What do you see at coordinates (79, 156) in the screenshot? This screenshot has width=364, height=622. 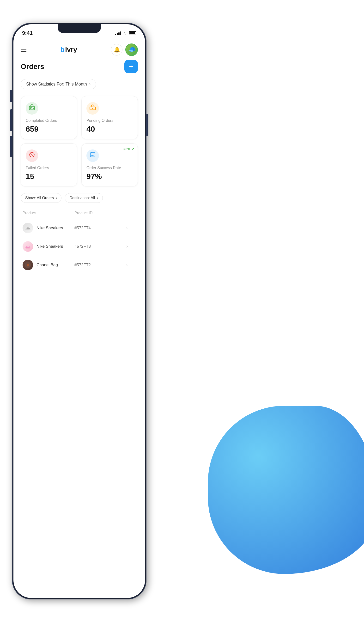 I see `app-content: bivry 🔔 🧢 Orders` at bounding box center [79, 156].